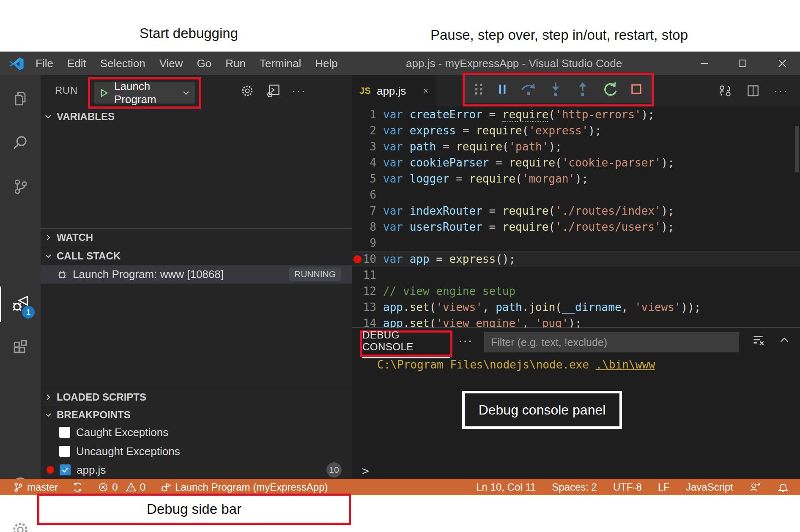  What do you see at coordinates (664, 487) in the screenshot?
I see `eol-status: LF` at bounding box center [664, 487].